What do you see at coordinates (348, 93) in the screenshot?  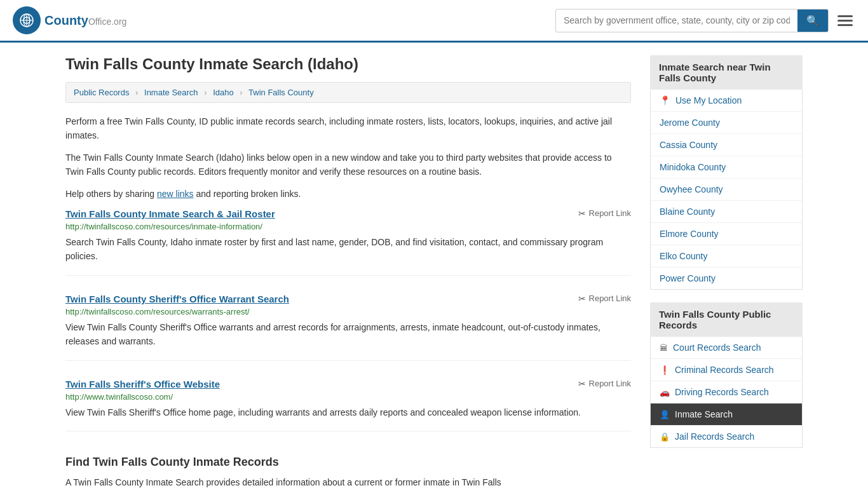 I see `breadcrumb: Public Records › Inmate Search › Idaho ›…` at bounding box center [348, 93].